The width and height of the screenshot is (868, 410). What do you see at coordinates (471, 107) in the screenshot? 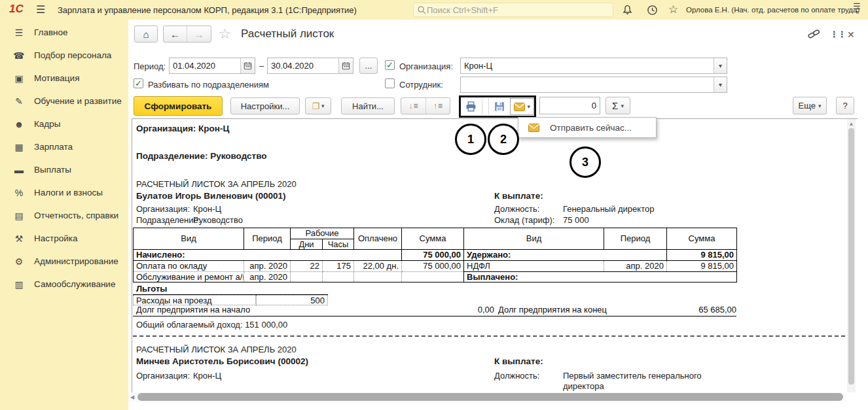
I see `print-button` at bounding box center [471, 107].